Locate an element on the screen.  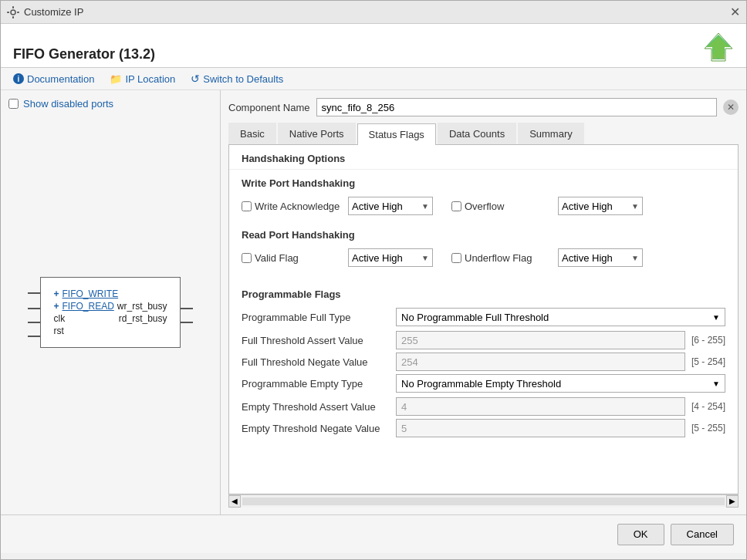
prog-flags-title: Programmable Flags is located at coordinates (483, 295).